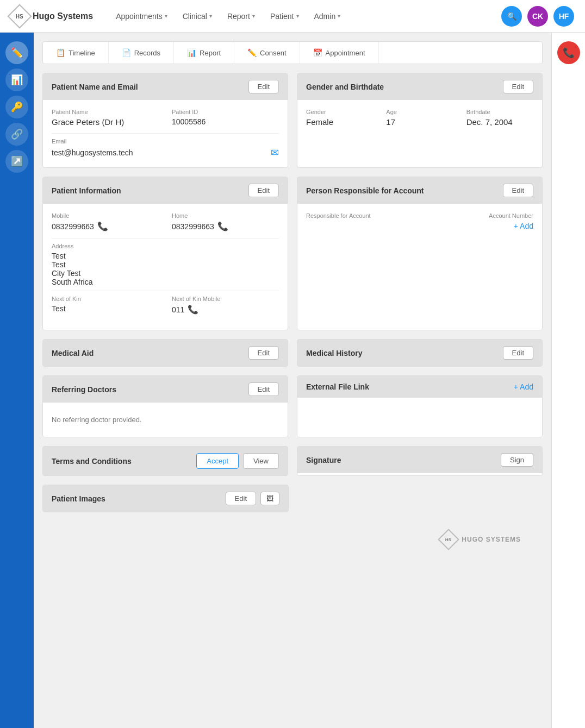  I want to click on age-label: Age, so click(420, 112).